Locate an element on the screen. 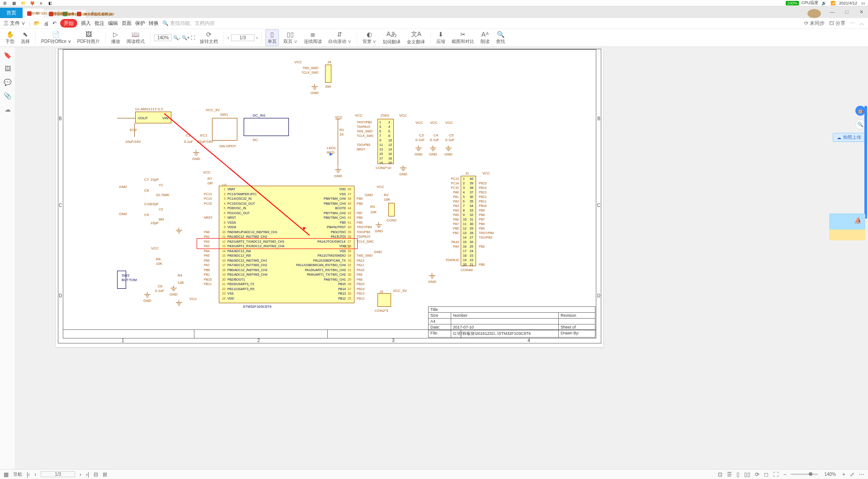 The image size is (868, 479). double-page-button: ▯▯双页 ∨ is located at coordinates (290, 38).